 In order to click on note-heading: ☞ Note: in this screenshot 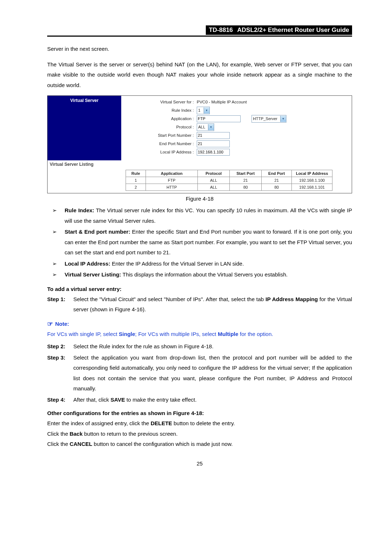, I will do `click(200, 324)`.